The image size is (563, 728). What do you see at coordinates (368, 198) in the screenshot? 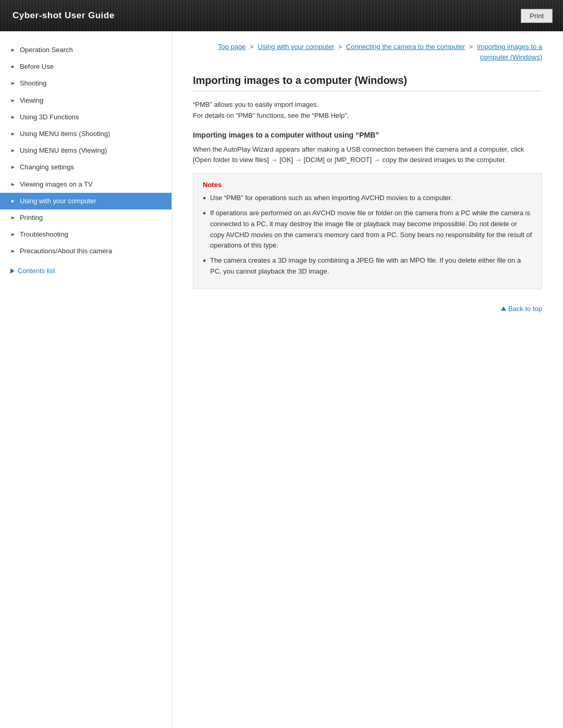
I see `notes-item-1: Use “PMB” for operations such as when im…` at bounding box center [368, 198].